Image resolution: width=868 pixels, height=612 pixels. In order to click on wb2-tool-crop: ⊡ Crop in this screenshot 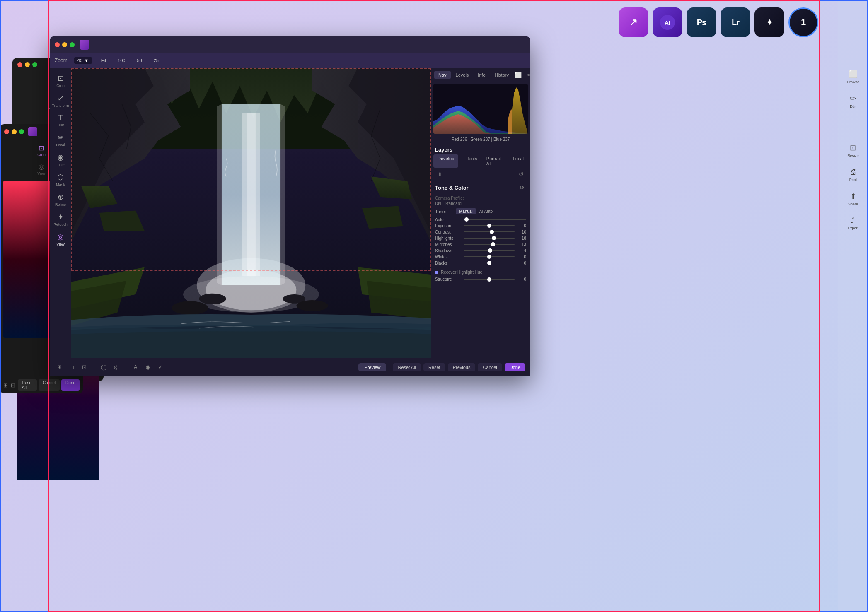, I will do `click(41, 151)`.